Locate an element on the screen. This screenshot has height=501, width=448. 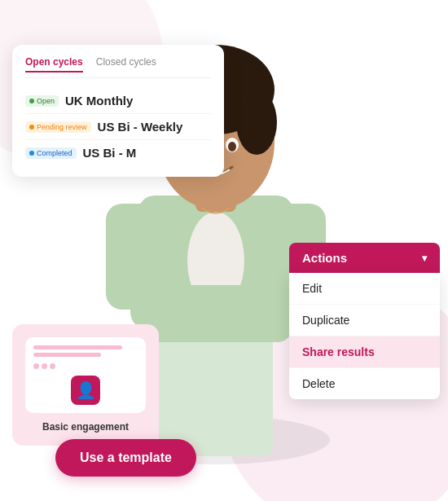
cycle-item-2: Pending review US Bi - Weekly is located at coordinates (118, 127).